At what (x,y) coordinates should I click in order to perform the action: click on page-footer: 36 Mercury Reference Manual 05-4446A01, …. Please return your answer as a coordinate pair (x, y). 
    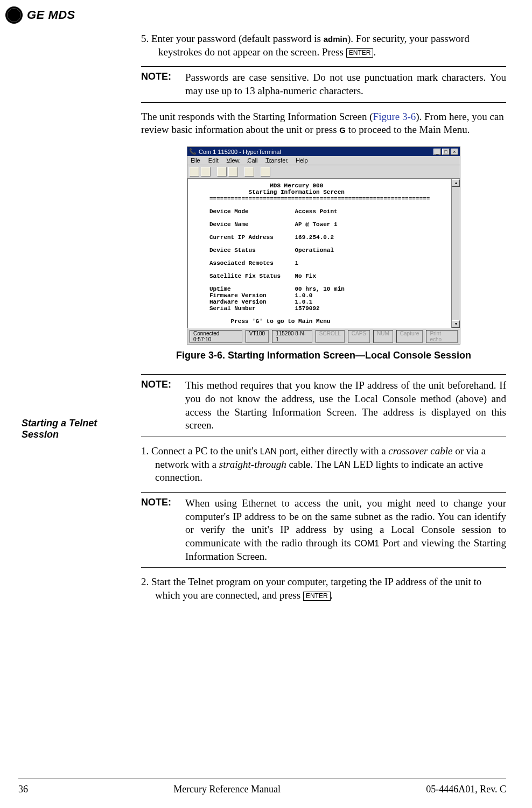
    Looking at the image, I should click on (262, 786).